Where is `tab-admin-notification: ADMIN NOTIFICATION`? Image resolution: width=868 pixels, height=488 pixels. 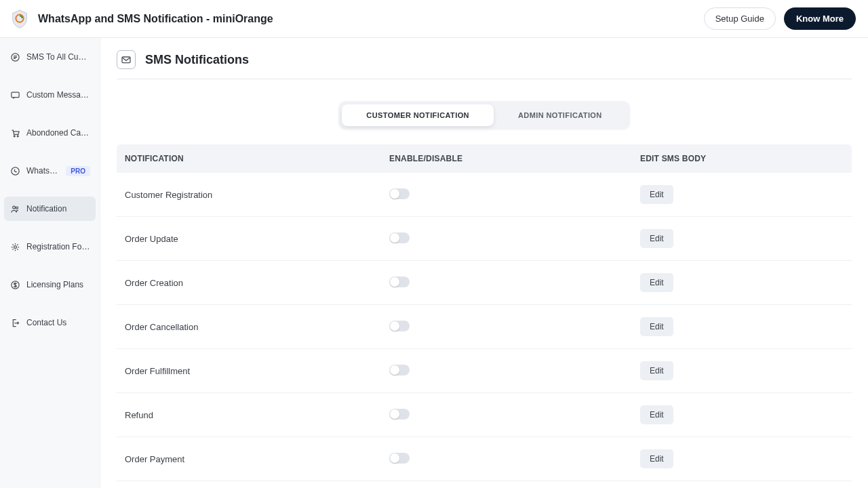 tab-admin-notification: ADMIN NOTIFICATION is located at coordinates (560, 115).